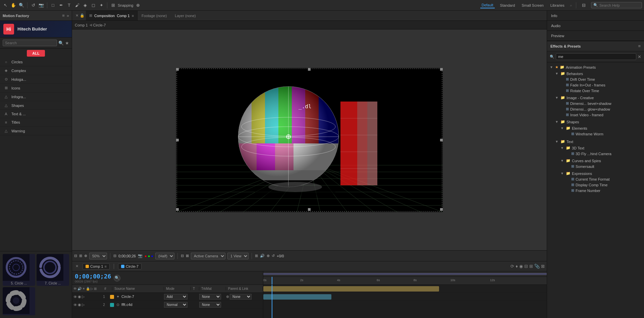  I want to click on category-fav-icon: ★, so click(67, 43).